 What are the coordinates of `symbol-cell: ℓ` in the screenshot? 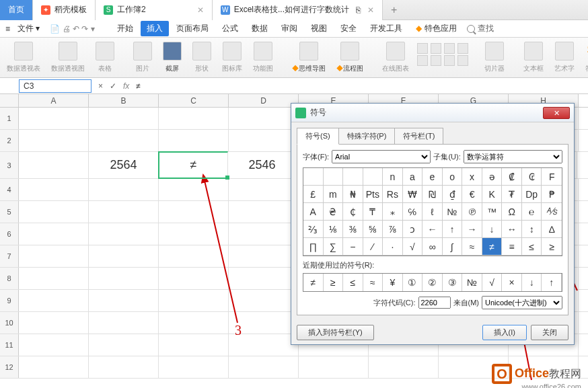 It's located at (433, 212).